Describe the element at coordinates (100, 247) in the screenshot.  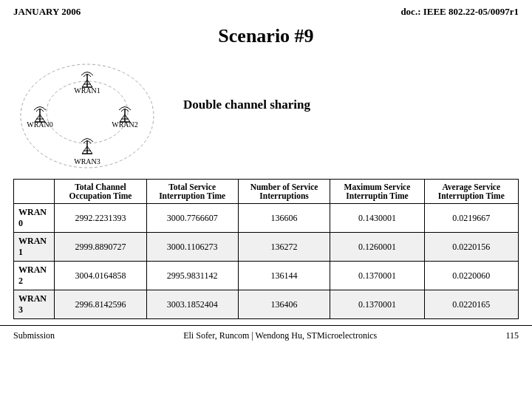
I see `row-cell: 2999.8890727` at that location.